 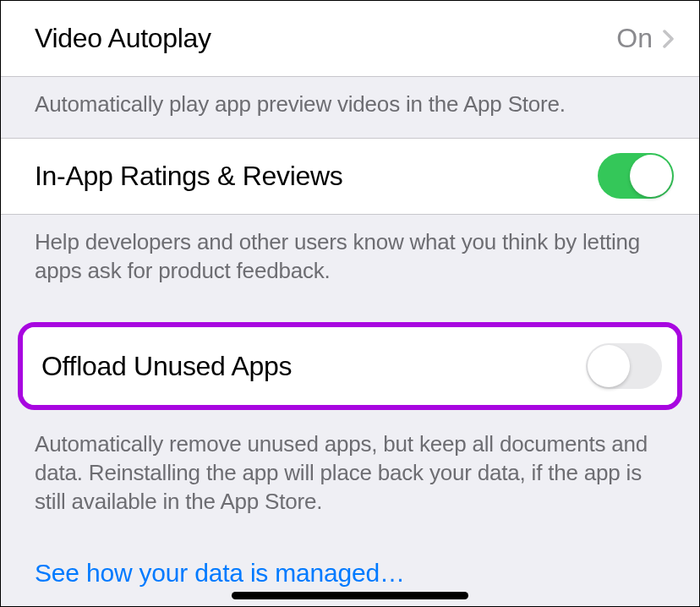 I want to click on offload-unused-toggle, so click(x=624, y=366).